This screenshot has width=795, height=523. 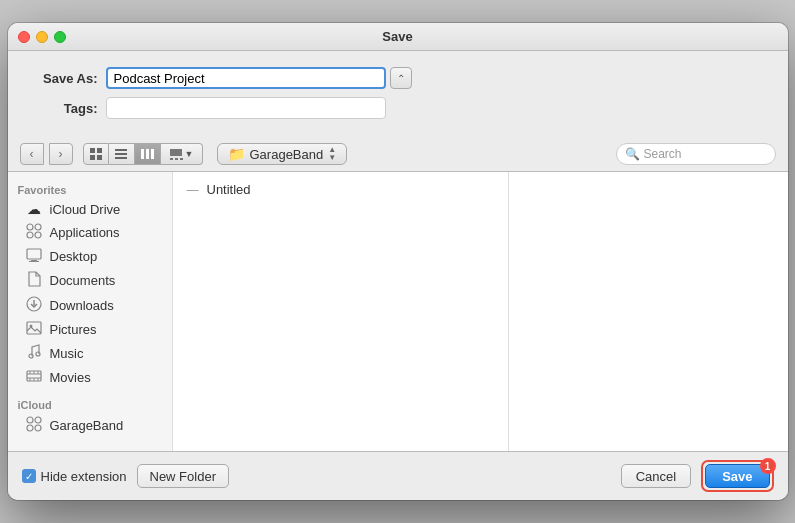 What do you see at coordinates (74, 330) in the screenshot?
I see `sidebar-item-label: Pictures` at bounding box center [74, 330].